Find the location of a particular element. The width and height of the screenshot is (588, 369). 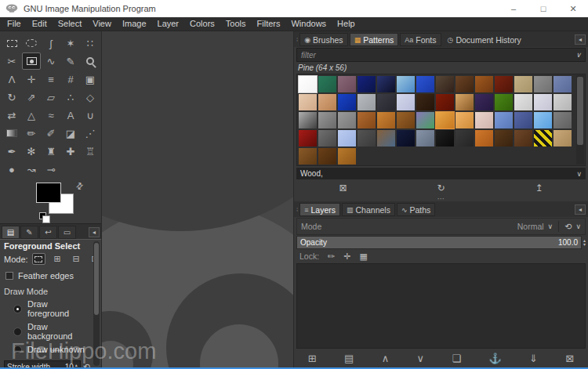

tab-patterns: ▦Patterns is located at coordinates (375, 39).